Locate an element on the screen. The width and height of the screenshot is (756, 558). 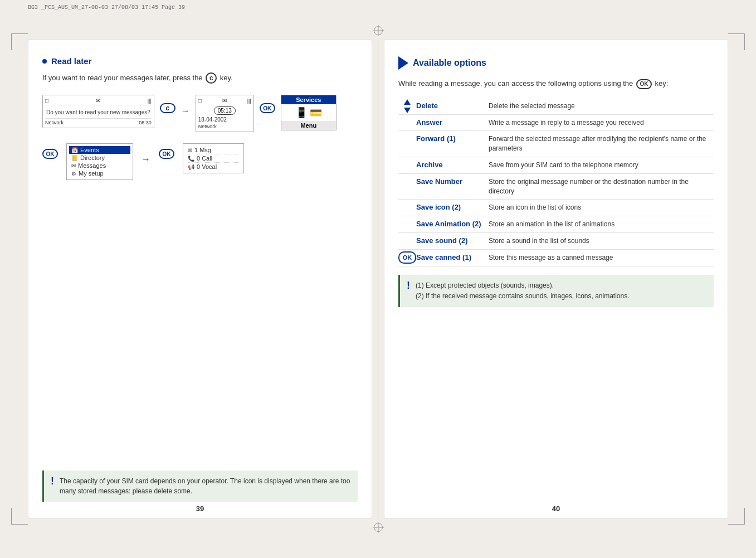
c-key: c is located at coordinates (211, 78).